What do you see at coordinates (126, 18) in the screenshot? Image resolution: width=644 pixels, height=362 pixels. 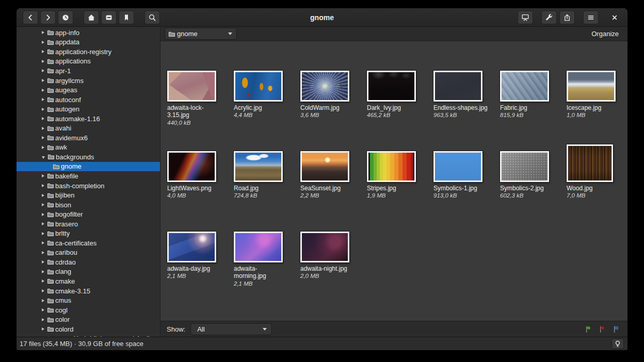 I see `bookmarks-button` at bounding box center [126, 18].